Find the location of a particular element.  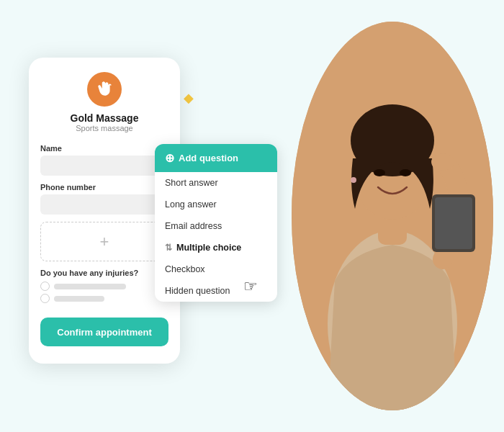

cursor-icon: ☞ is located at coordinates (251, 287).